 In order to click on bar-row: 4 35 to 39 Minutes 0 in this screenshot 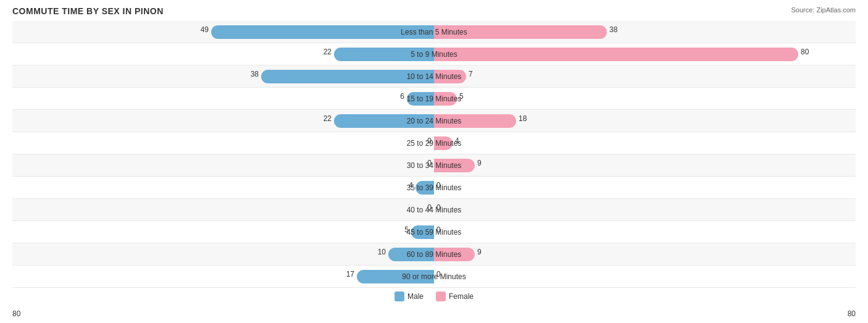, I will do `click(434, 188)`.